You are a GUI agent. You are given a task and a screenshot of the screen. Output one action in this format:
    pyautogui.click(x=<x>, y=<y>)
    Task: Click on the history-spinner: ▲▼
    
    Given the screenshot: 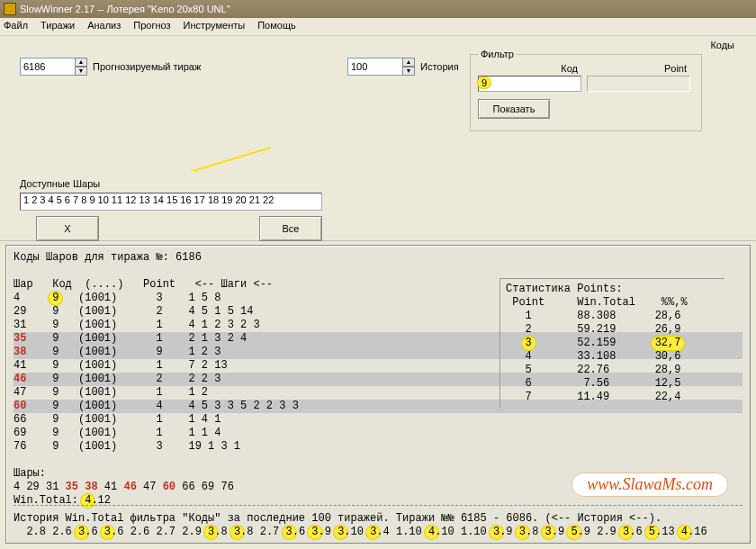 What is the action you would take?
    pyautogui.click(x=409, y=67)
    